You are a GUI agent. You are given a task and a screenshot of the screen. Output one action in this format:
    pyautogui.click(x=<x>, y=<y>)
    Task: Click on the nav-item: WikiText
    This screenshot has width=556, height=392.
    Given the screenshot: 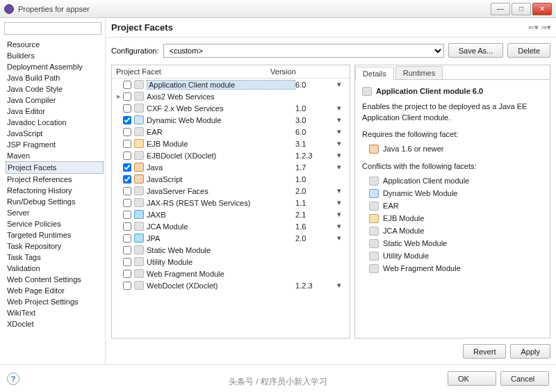 What is the action you would take?
    pyautogui.click(x=54, y=313)
    